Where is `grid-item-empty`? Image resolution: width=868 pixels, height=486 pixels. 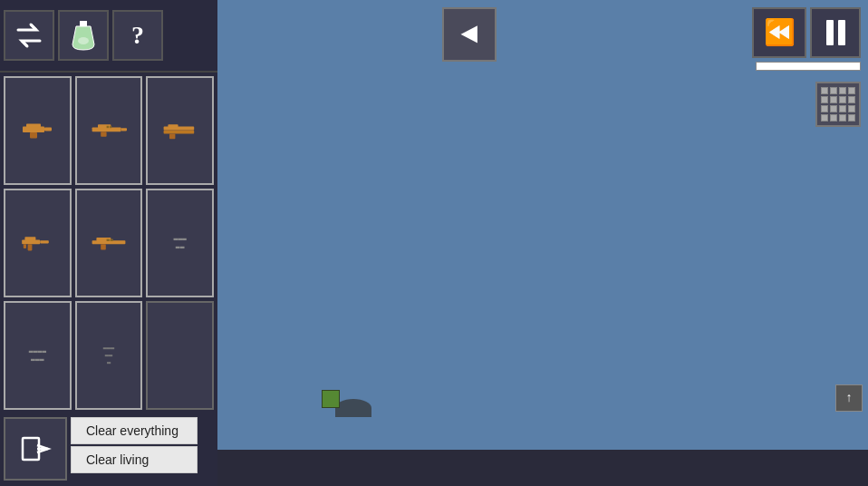
grid-item-empty is located at coordinates (179, 355).